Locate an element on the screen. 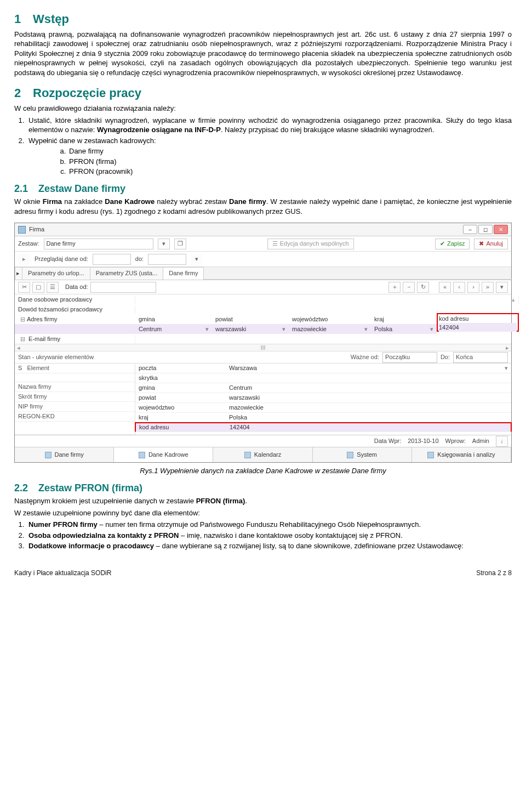 This screenshot has height=812, width=526. nav-last-icon: » is located at coordinates (488, 287).